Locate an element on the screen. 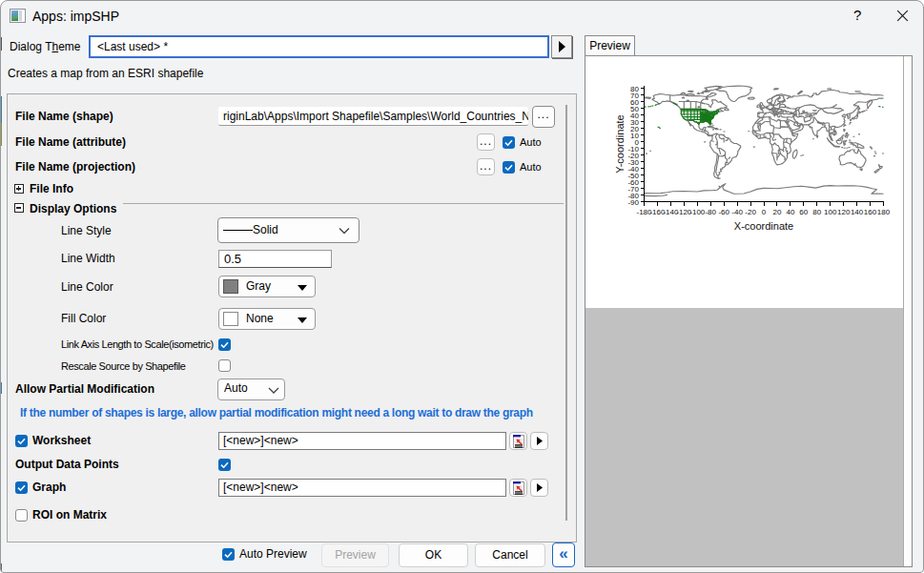 Image resolution: width=924 pixels, height=573 pixels. svg-text: 60 is located at coordinates (803, 212).